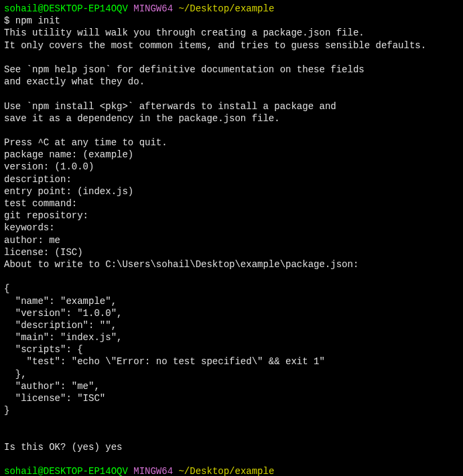  Describe the element at coordinates (232, 167) in the screenshot. I see `prompt-version: version: (1.0.0)` at that location.